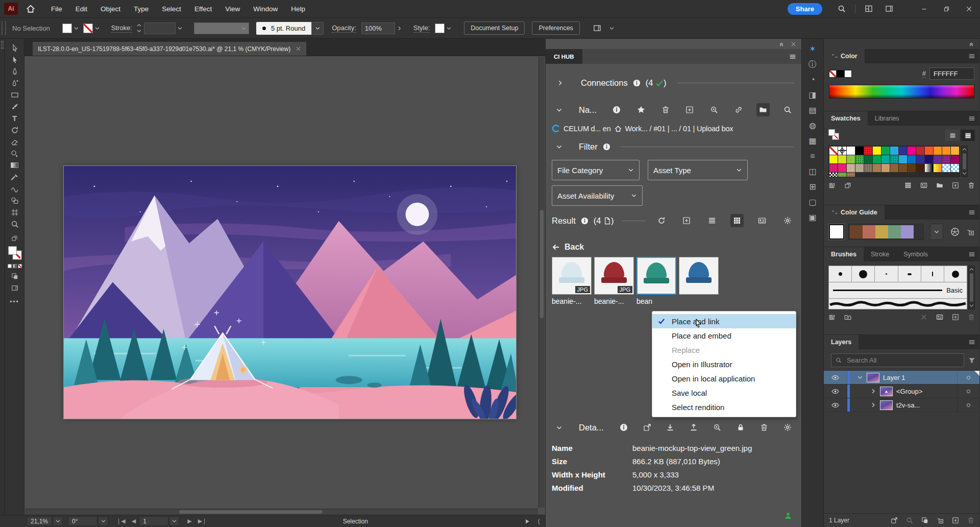 This screenshot has height=527, width=980. Describe the element at coordinates (724, 350) in the screenshot. I see `context-menu-item: Replace` at that location.